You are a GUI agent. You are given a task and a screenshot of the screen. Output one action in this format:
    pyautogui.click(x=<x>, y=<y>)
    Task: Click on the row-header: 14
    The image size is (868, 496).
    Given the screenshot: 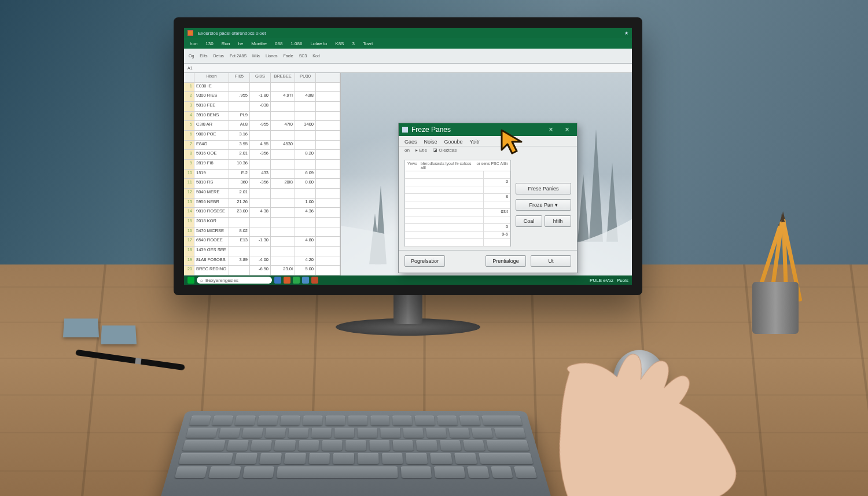 What is the action you would take?
    pyautogui.click(x=189, y=213)
    